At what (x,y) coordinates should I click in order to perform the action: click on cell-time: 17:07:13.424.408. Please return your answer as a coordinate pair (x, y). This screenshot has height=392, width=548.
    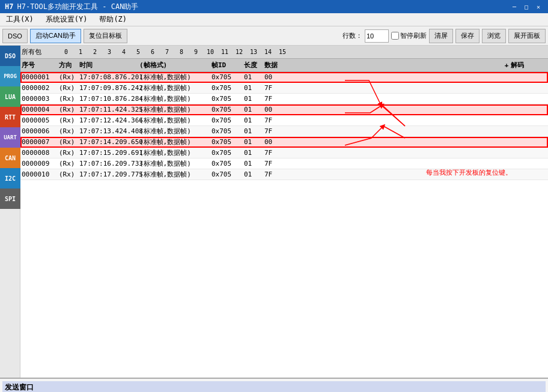
    Looking at the image, I should click on (109, 131).